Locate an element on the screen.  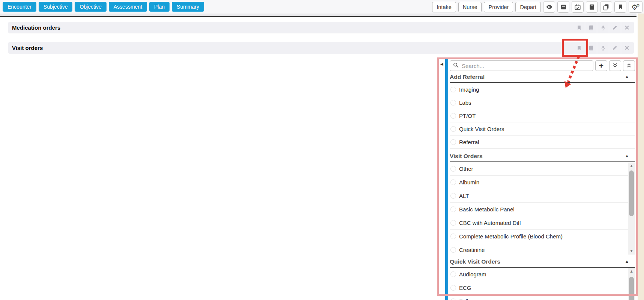
list-item: Imaging is located at coordinates (542, 89).